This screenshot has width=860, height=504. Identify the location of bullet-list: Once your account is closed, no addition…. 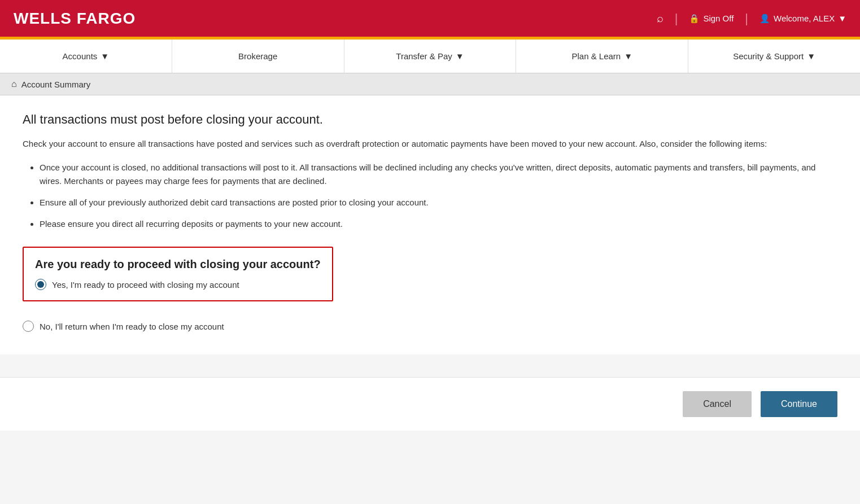
(438, 196).